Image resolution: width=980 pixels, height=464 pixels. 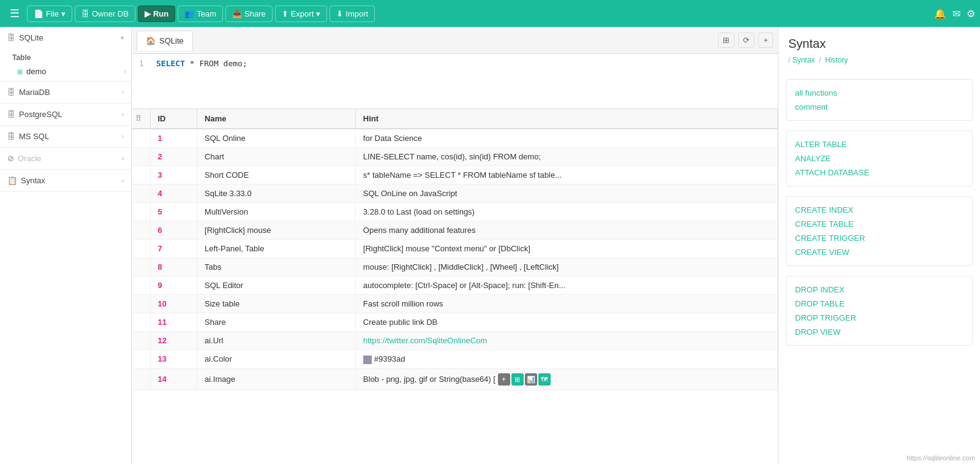 I want to click on breadcrumb-history-link: History, so click(x=837, y=60).